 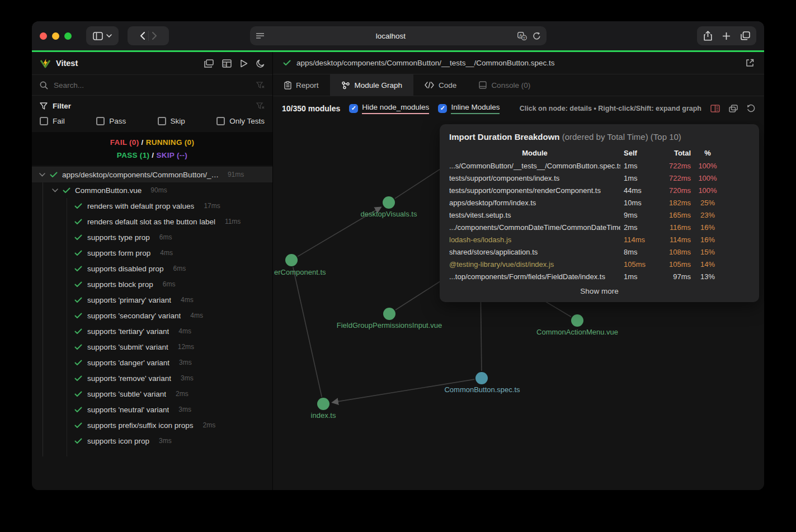 I want to click on module-name: shared/stores/application.ts, so click(x=535, y=252).